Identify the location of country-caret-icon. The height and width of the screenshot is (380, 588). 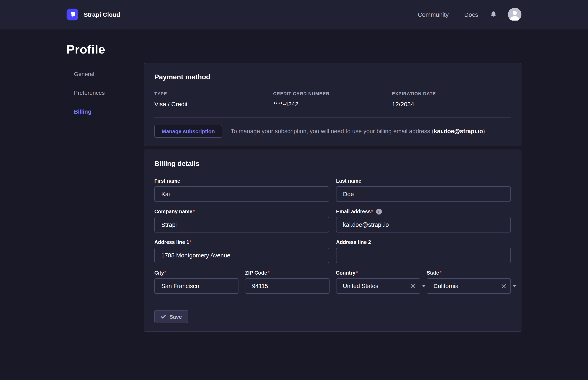
(424, 286).